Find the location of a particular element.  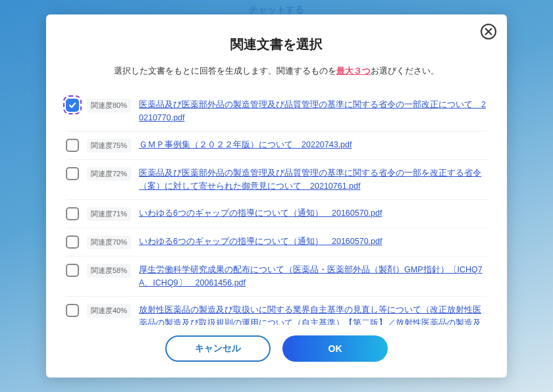

ok-button: OK is located at coordinates (335, 349).